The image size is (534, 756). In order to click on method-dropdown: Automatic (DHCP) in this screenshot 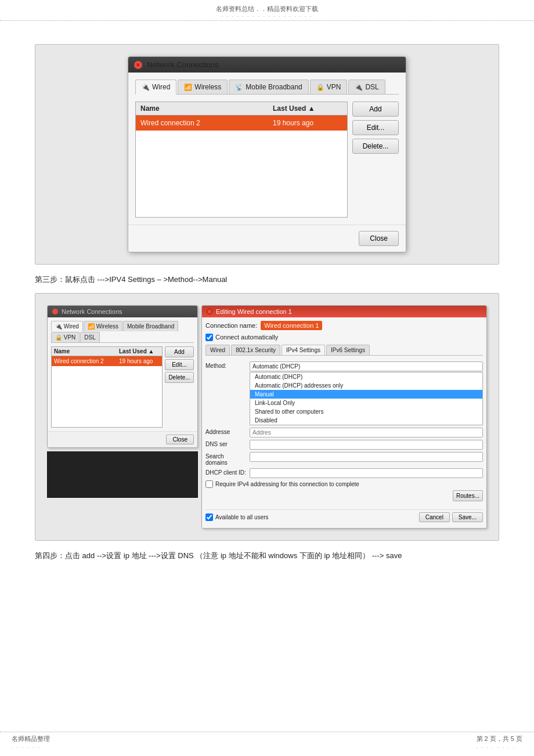, I will do `click(366, 367)`.